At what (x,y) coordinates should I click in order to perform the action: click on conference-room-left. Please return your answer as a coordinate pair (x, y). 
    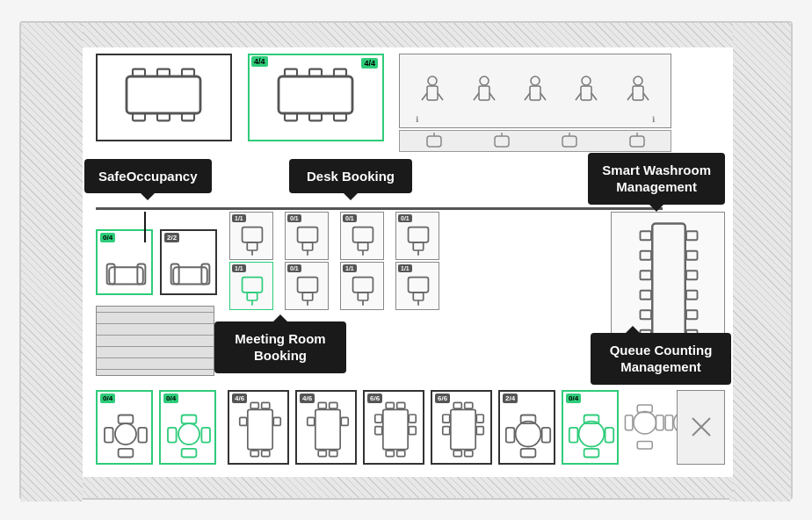
    Looking at the image, I should click on (163, 98).